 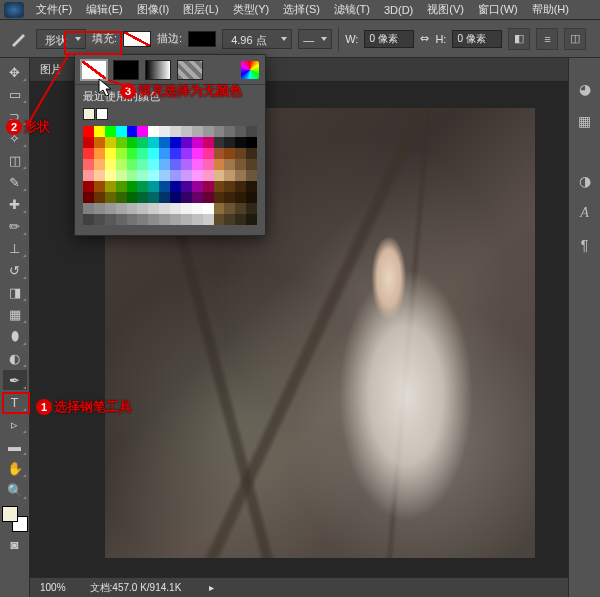 What do you see at coordinates (398, 10) in the screenshot?
I see `menu-3d: 3D(D)` at bounding box center [398, 10].